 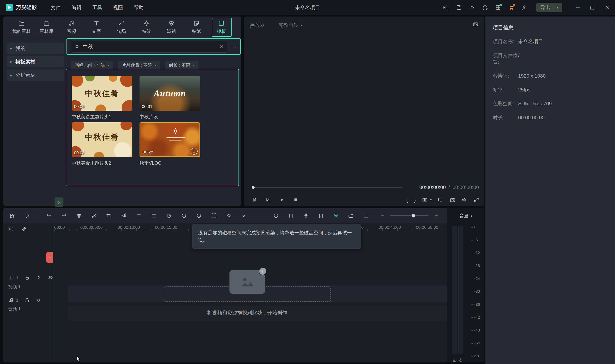 What do you see at coordinates (276, 216) in the screenshot?
I see `render-preview-icon` at bounding box center [276, 216].